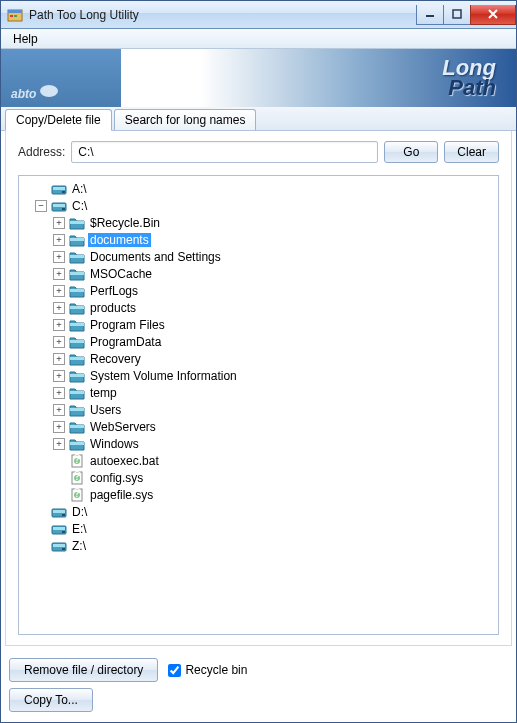 Image resolution: width=517 pixels, height=723 pixels. I want to click on maximize-button, so click(457, 15).